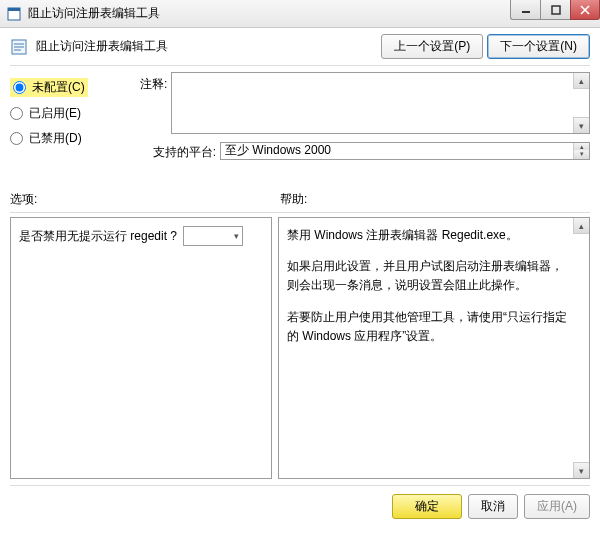 The width and height of the screenshot is (600, 546). I want to click on radio-enabled-label: 已启用(E), so click(55, 114).